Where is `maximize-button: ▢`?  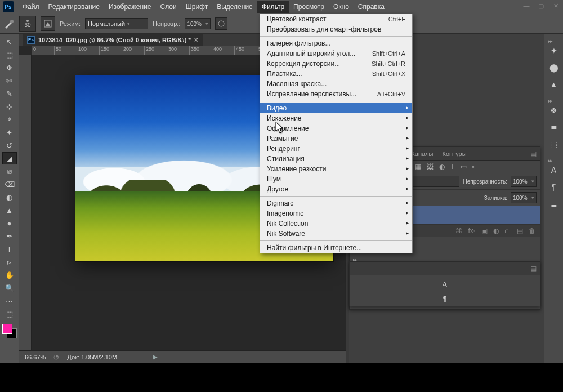 maximize-button: ▢ is located at coordinates (541, 6).